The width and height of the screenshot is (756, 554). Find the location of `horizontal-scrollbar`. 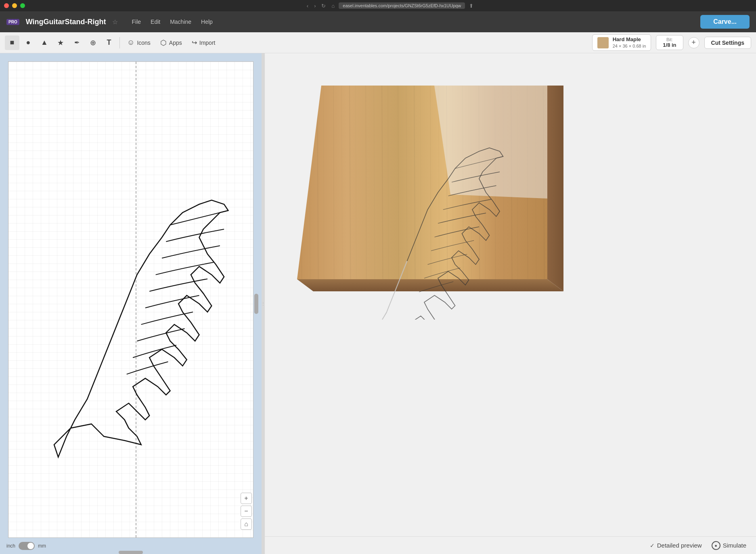

horizontal-scrollbar is located at coordinates (131, 552).